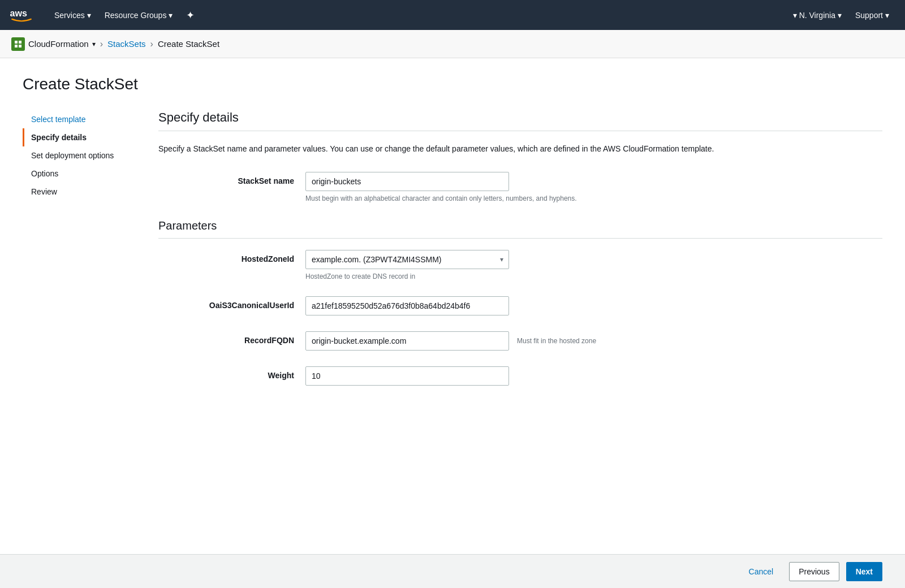 The height and width of the screenshot is (588, 905). Describe the element at coordinates (817, 15) in the screenshot. I see `region-label: N. Virginia` at that location.